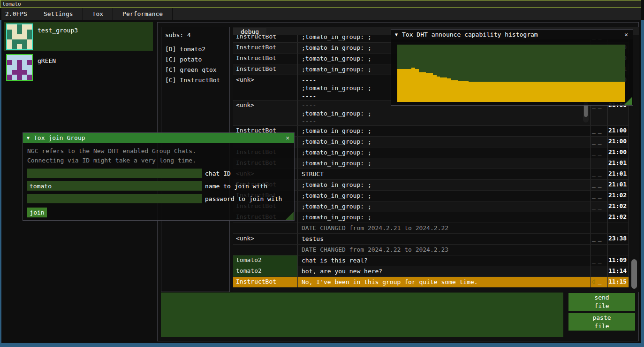  What do you see at coordinates (195, 50) in the screenshot?
I see `member-item-tomato2: [D] tomato2` at bounding box center [195, 50].